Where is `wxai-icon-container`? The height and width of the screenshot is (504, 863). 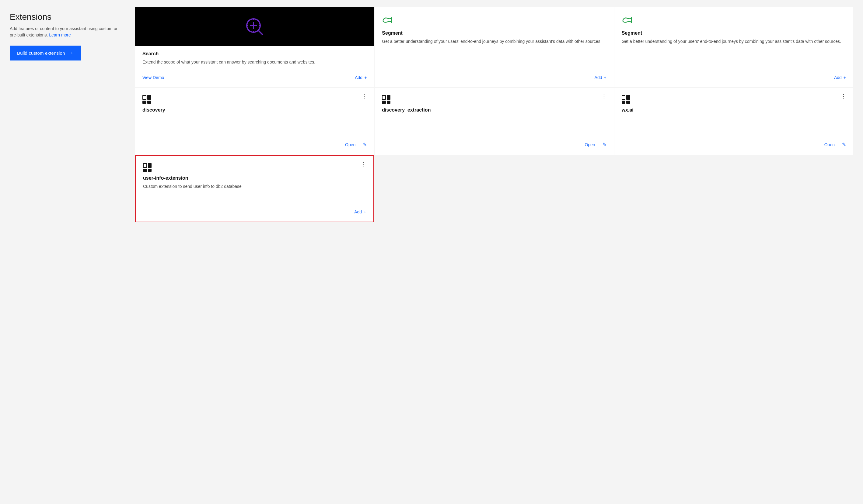
wxai-icon-container is located at coordinates (734, 99).